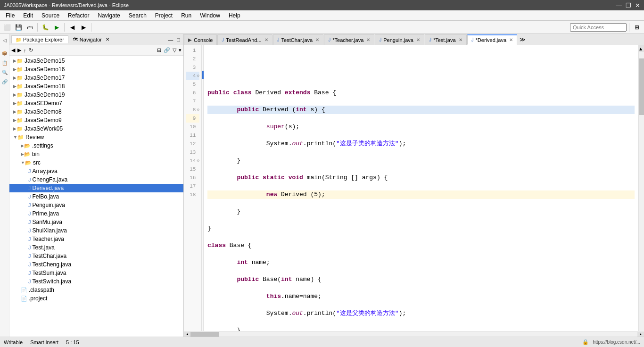 This screenshot has width=644, height=347. I want to click on side-restore-icon: ◁, so click(5, 40).